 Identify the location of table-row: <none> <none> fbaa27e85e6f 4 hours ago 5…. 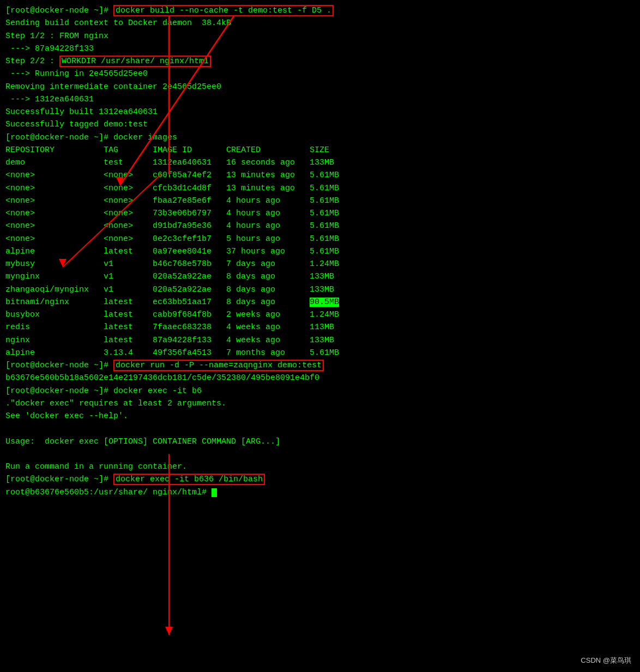
(320, 201).